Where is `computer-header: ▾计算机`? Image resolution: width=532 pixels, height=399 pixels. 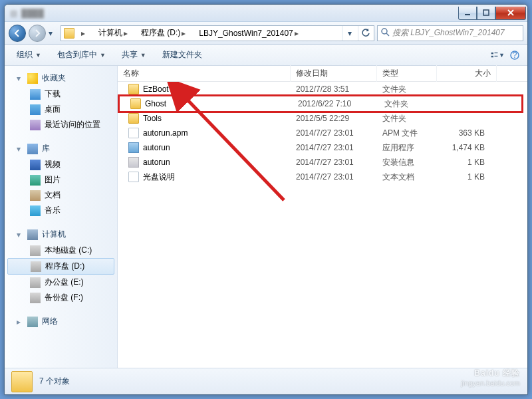 computer-header: ▾计算机 is located at coordinates (61, 234).